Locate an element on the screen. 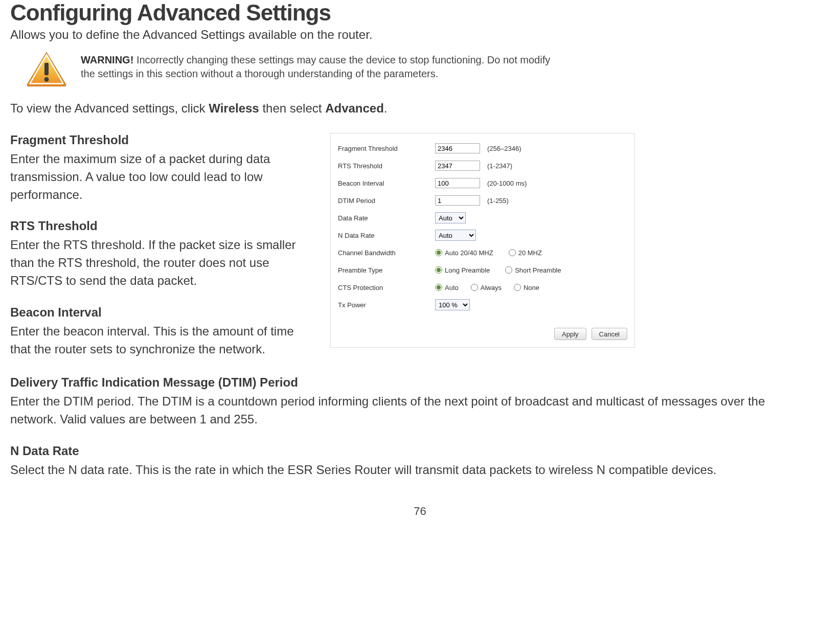 This screenshot has height=630, width=840. row-rts-threshold: RTS Threshold (1-2347) is located at coordinates (483, 166).